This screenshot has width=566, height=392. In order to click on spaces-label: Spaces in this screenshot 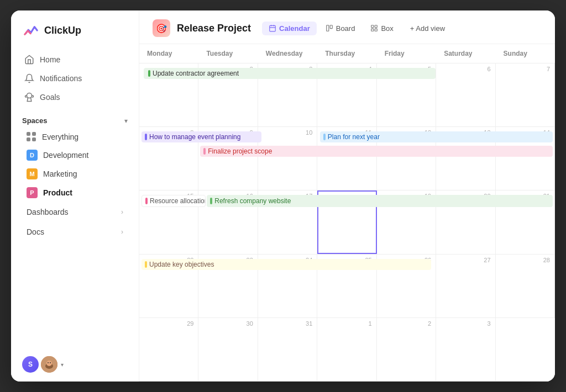, I will do `click(35, 120)`.